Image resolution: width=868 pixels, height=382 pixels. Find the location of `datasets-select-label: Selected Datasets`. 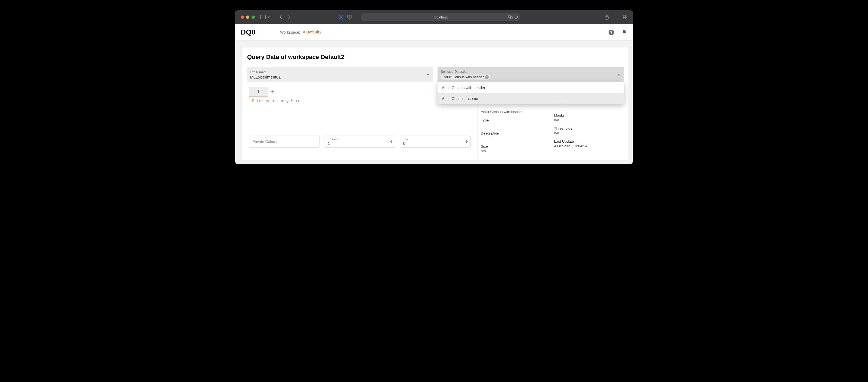

datasets-select-label: Selected Datasets is located at coordinates (531, 72).